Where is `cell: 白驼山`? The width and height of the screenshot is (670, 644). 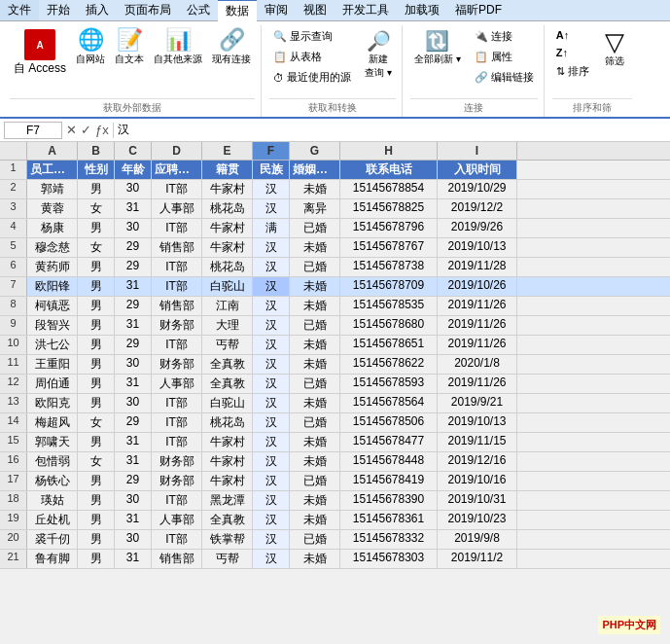
cell: 白驼山 is located at coordinates (228, 403).